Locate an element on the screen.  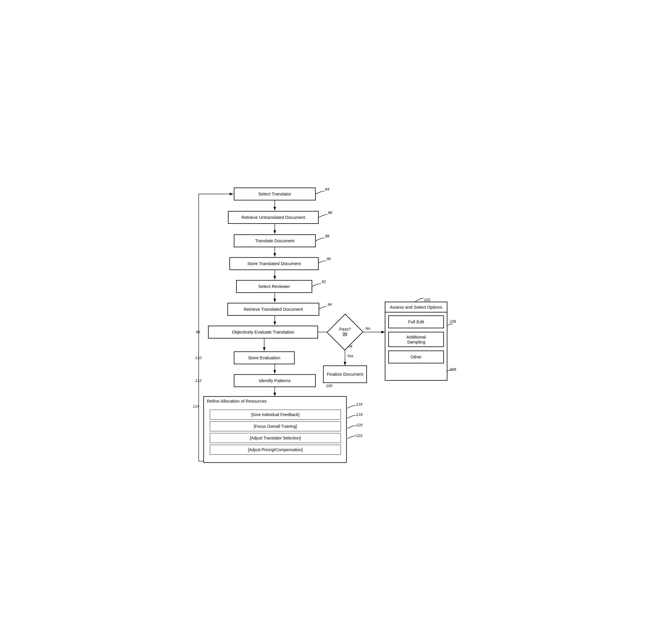
adjust-pricing-box: [Adjust Pricing/Compensation] is located at coordinates (275, 449).